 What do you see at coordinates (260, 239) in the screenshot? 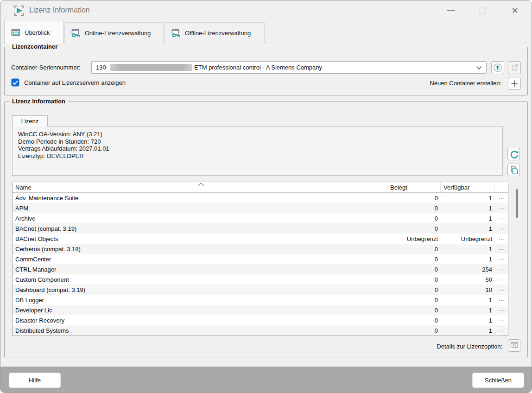
I see `table-row: BACnet Objects Unbegrenzt Unbegrenzt ...` at bounding box center [260, 239].